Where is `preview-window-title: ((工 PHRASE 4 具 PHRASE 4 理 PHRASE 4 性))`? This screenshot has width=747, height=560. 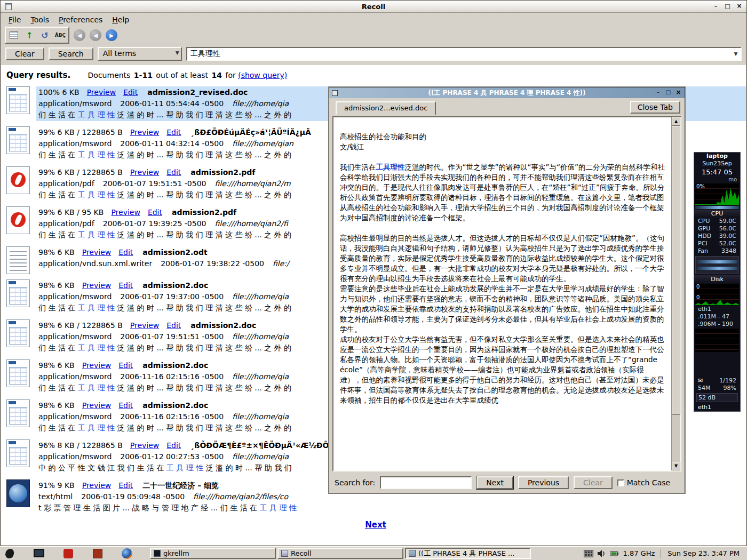
preview-window-title: ((工 PHRASE 4 具 PHRASE 4 理 PHRASE 4 性)) is located at coordinates (507, 93).